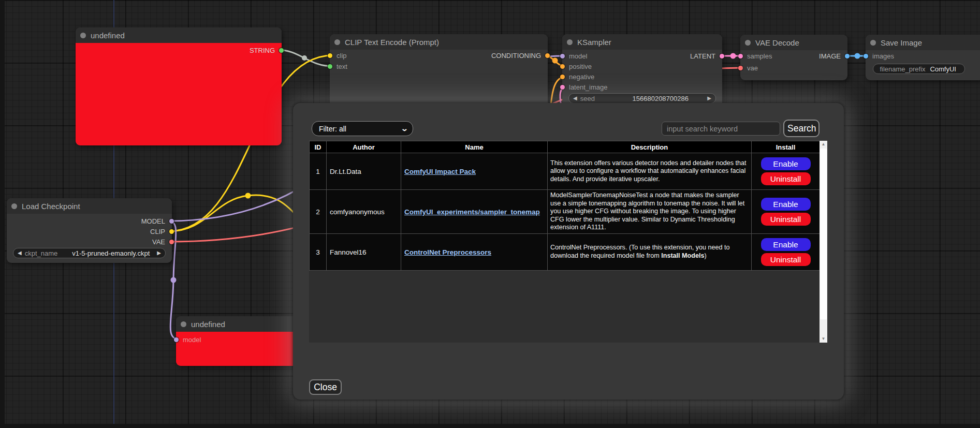 The image size is (980, 428). What do you see at coordinates (847, 56) in the screenshot?
I see `image-slot-dot` at bounding box center [847, 56].